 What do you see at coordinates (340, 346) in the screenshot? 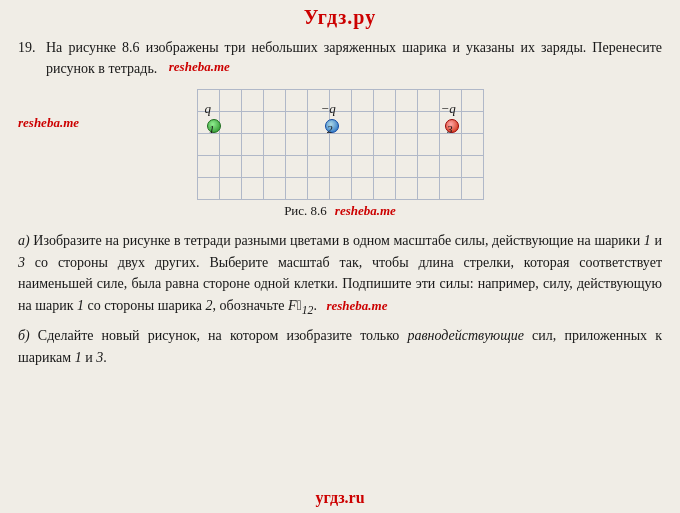
I see `part-b: б) Сделайте новый рисунок, на котором из…` at bounding box center [340, 346].